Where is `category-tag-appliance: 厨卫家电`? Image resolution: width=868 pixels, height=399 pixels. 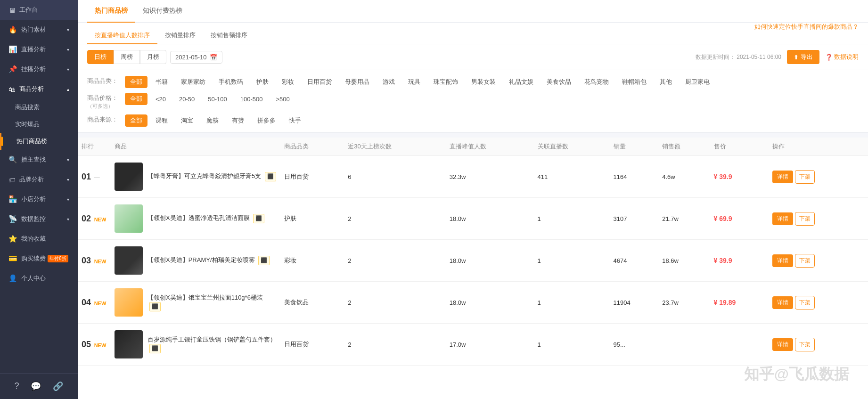 category-tag-appliance: 厨卫家电 is located at coordinates (697, 82).